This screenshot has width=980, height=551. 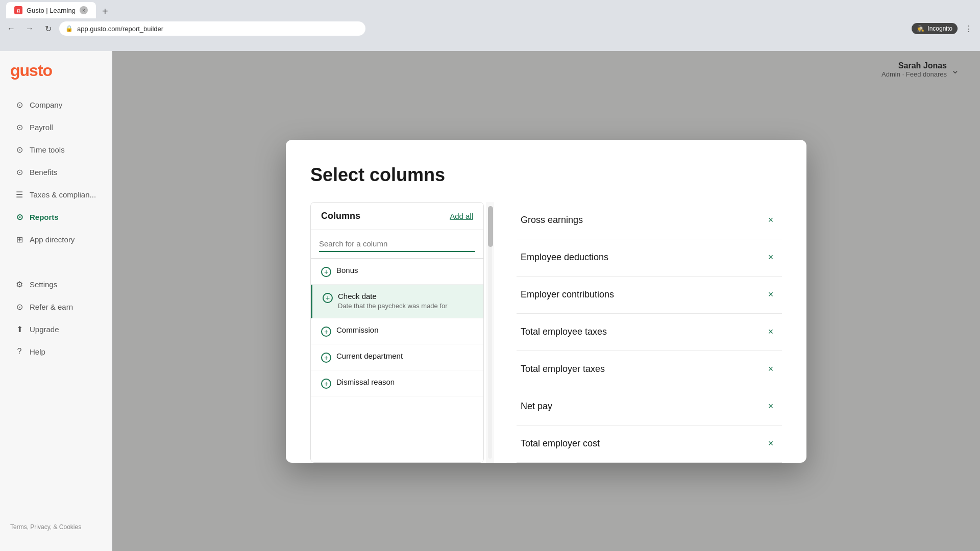 I want to click on columns-panel-title: Columns, so click(x=341, y=216).